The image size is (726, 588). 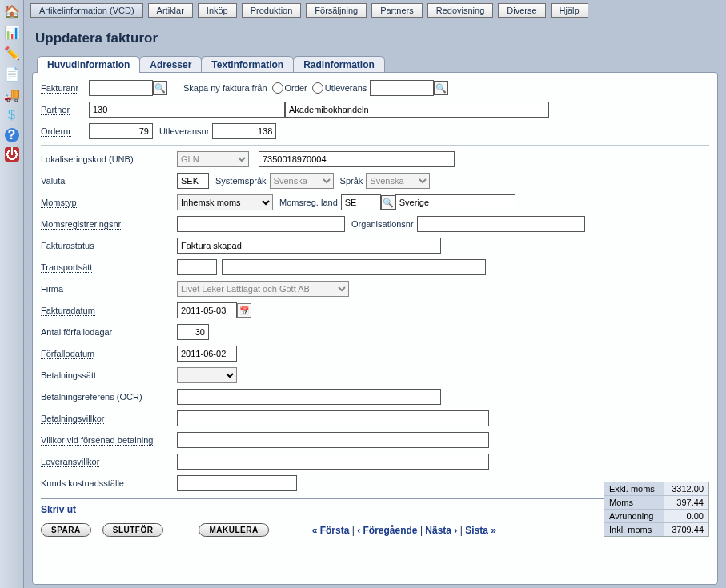 I want to click on kostnad-label: Kunds kostnadsställe, so click(x=109, y=483).